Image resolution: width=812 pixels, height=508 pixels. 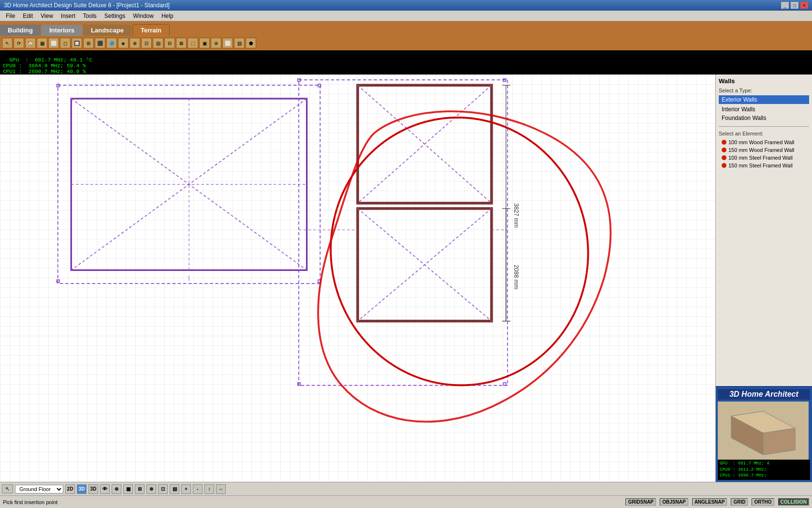 What do you see at coordinates (763, 431) in the screenshot?
I see `preview-3d` at bounding box center [763, 431].